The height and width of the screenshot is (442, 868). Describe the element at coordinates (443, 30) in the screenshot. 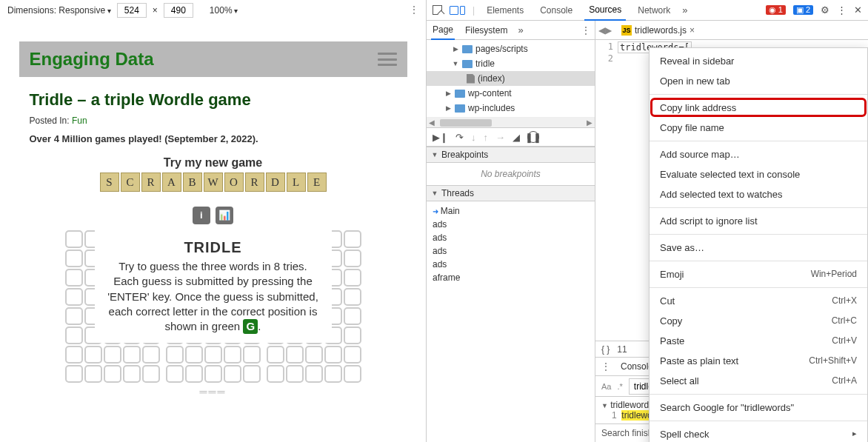

I see `tab-page: Page` at that location.